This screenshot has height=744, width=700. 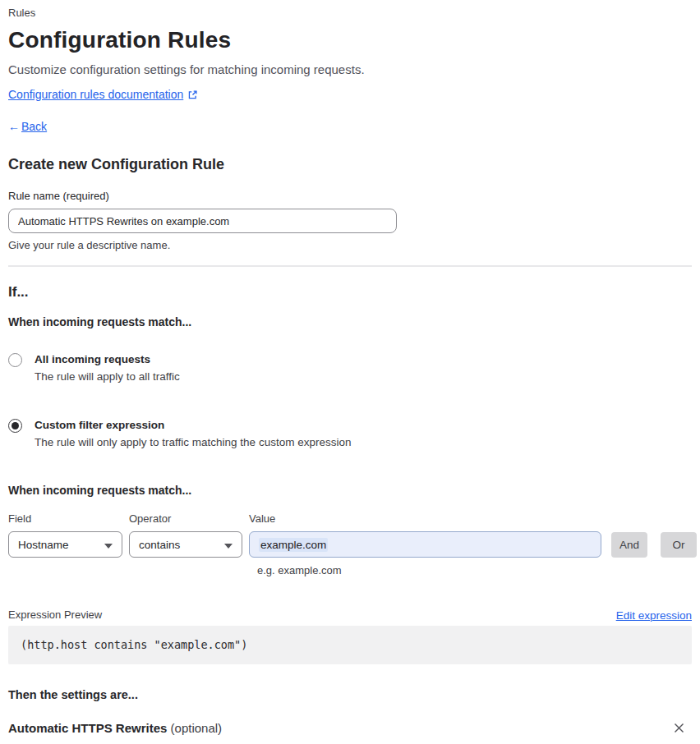 I want to click on breadcrumb: Rules, so click(x=350, y=13).